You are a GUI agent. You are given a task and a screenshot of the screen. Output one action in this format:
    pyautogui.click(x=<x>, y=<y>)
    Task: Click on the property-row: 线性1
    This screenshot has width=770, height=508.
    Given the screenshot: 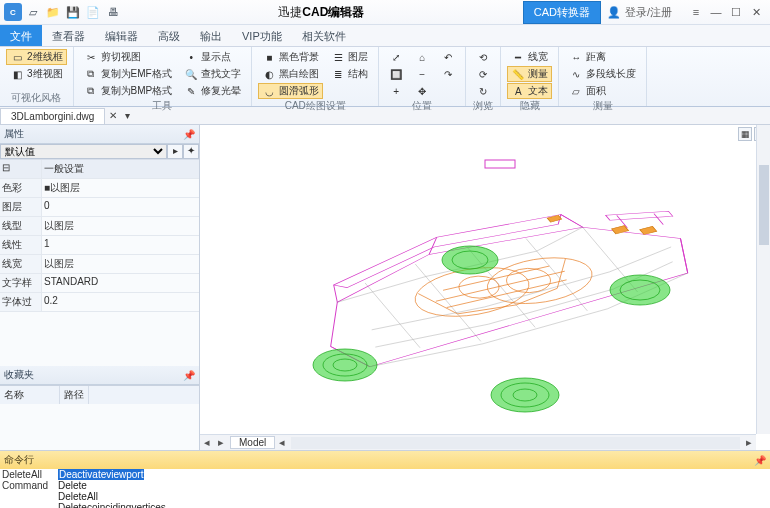 What is the action you would take?
    pyautogui.click(x=100, y=246)
    